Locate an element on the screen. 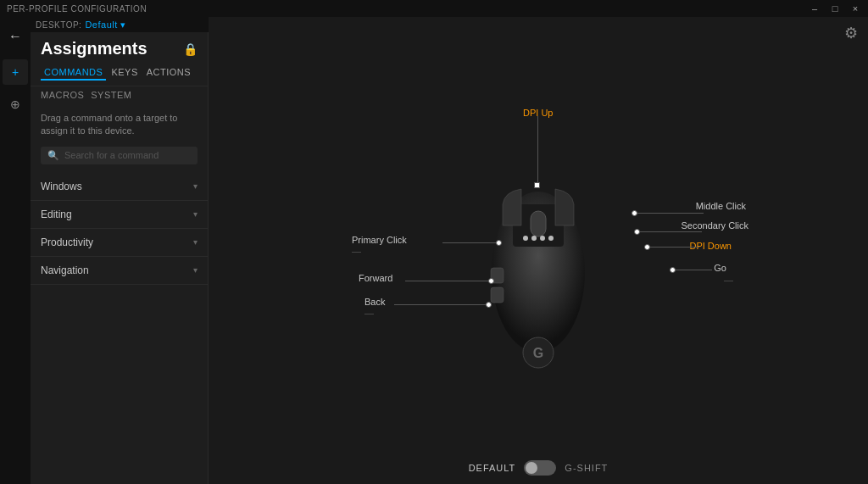 The image size is (868, 484). secondary-click-line is located at coordinates (670, 232).